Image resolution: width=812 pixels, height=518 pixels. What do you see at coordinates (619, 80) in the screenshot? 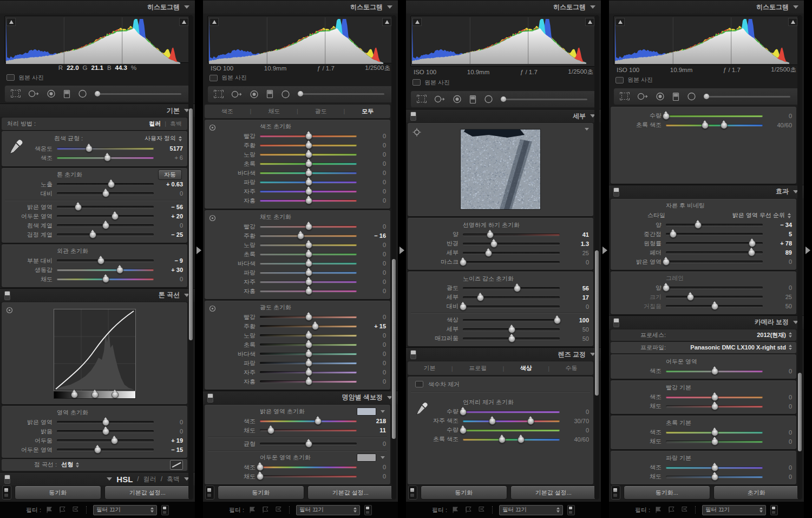
I see `original-photo-checkbox` at bounding box center [619, 80].